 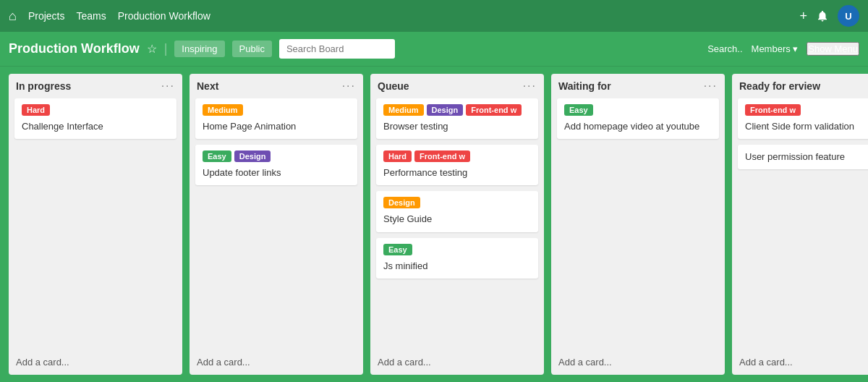 I want to click on card: HardFront-end wPerformance testing, so click(x=457, y=165).